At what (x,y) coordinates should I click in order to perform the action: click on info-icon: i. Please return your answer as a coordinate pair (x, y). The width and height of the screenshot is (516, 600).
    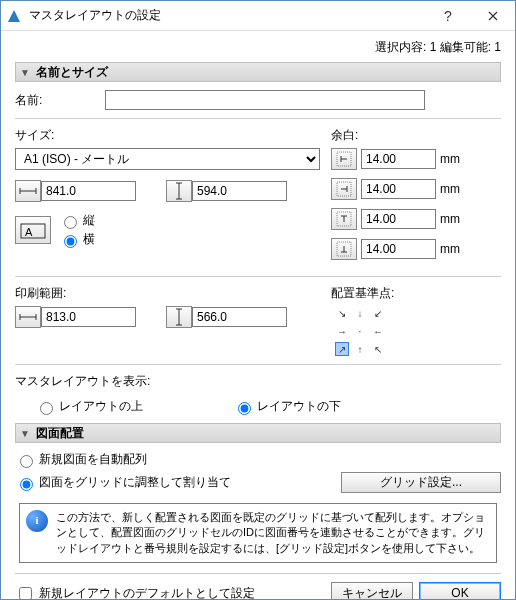
    Looking at the image, I should click on (37, 521).